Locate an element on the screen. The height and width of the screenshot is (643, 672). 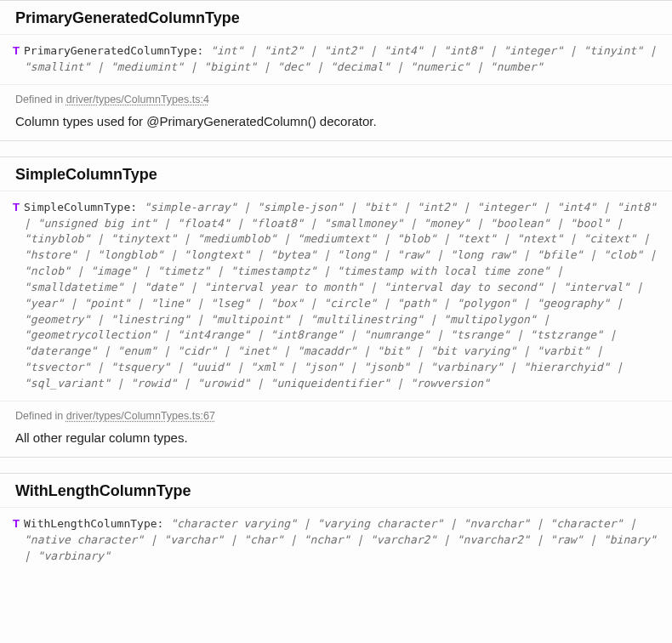
type-signature: T WithLengthColumnType: "character varyi… is located at coordinates (336, 540).